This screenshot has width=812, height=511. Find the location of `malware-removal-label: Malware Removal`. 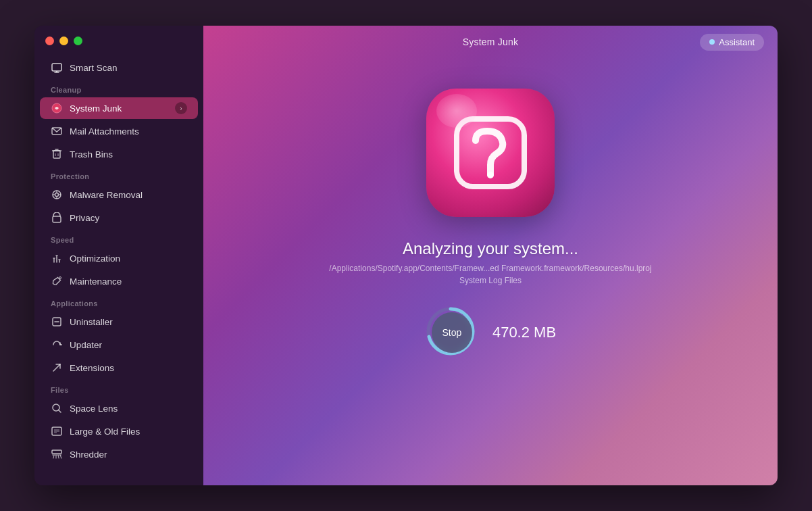

malware-removal-label: Malware Removal is located at coordinates (106, 195).